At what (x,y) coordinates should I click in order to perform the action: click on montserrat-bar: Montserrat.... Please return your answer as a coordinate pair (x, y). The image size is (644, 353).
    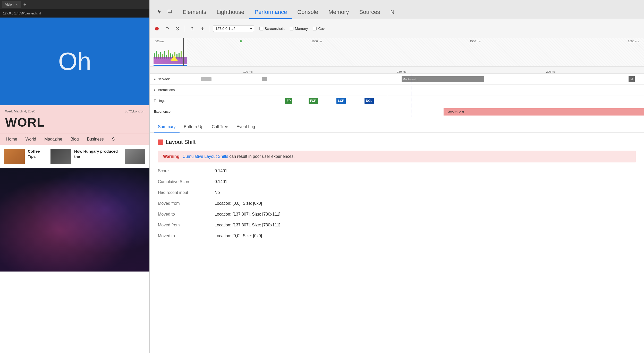
    Looking at the image, I should click on (443, 79).